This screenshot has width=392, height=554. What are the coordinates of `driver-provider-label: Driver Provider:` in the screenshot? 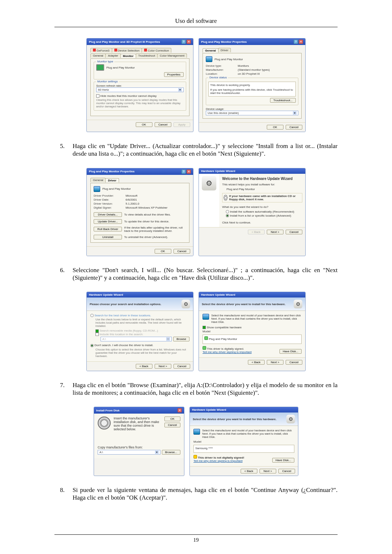 It's located at (108, 196).